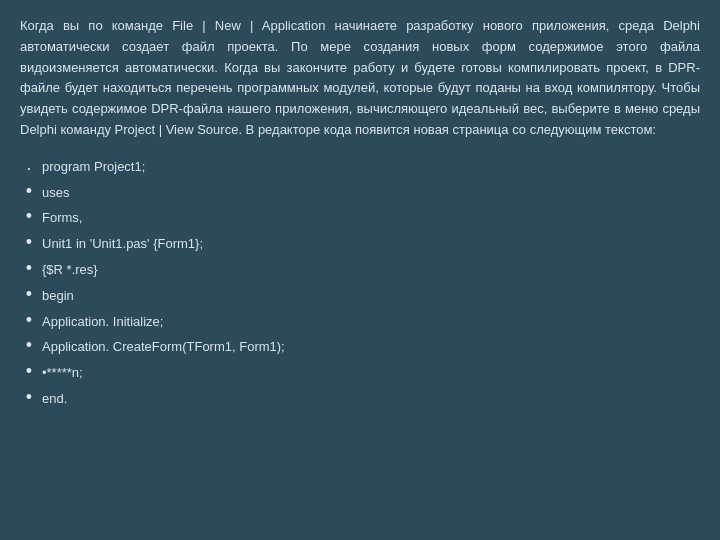  What do you see at coordinates (360, 373) in the screenshot?
I see `list-item: ••*****n;` at bounding box center [360, 373].